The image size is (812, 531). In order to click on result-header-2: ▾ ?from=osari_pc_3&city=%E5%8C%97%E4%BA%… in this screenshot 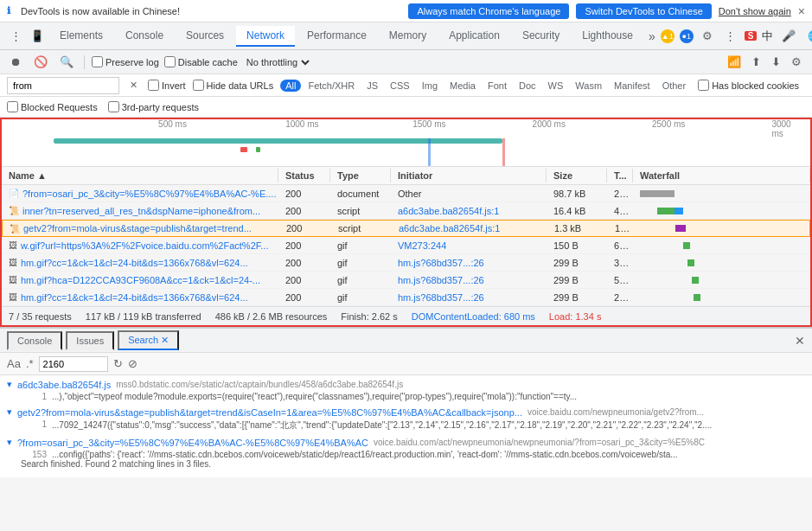, I will do `click(406, 443)`.